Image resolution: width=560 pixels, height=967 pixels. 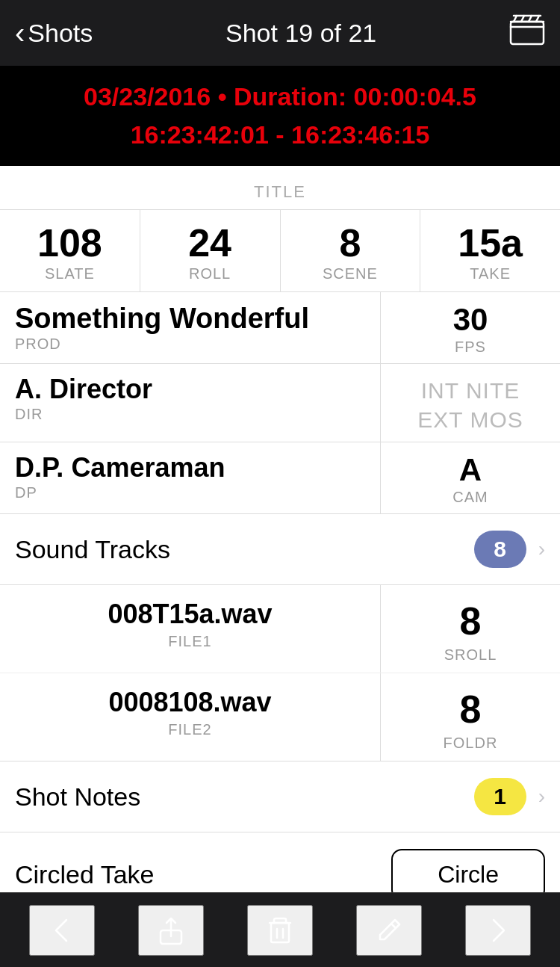 What do you see at coordinates (280, 251) in the screenshot?
I see `slate-row: 108 SLATE 24 ROLL 8 SCENE 15a TAKE` at bounding box center [280, 251].